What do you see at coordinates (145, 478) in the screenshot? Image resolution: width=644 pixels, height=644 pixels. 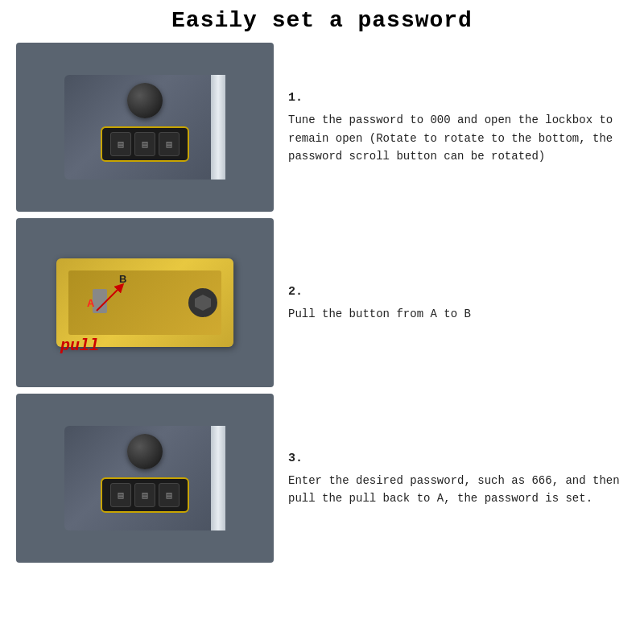 I see `lockbox-step3: ▤ ▤ ▤` at bounding box center [145, 478].